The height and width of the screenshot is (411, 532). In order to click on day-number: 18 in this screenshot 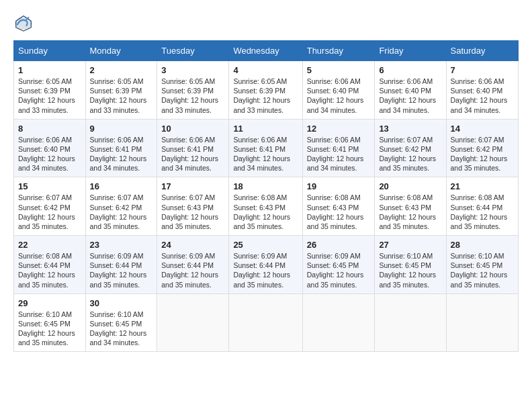, I will do `click(265, 187)`.